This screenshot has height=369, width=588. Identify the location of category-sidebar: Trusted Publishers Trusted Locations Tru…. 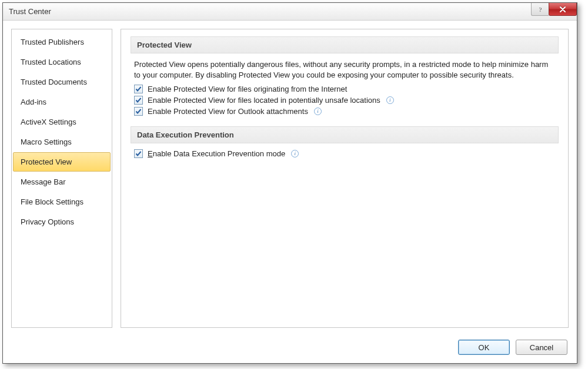
(62, 179).